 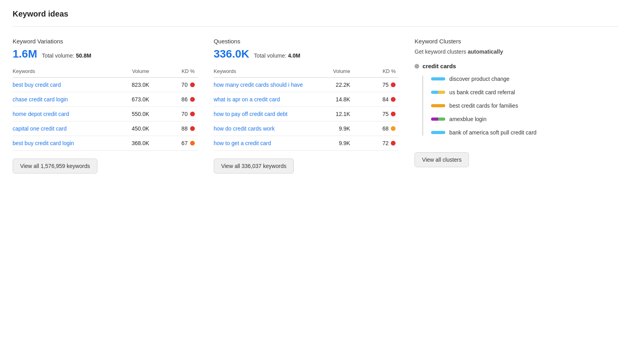 What do you see at coordinates (105, 114) in the screenshot?
I see `variations-rows: best buy credit card 823.0K 70 chase cre…` at bounding box center [105, 114].